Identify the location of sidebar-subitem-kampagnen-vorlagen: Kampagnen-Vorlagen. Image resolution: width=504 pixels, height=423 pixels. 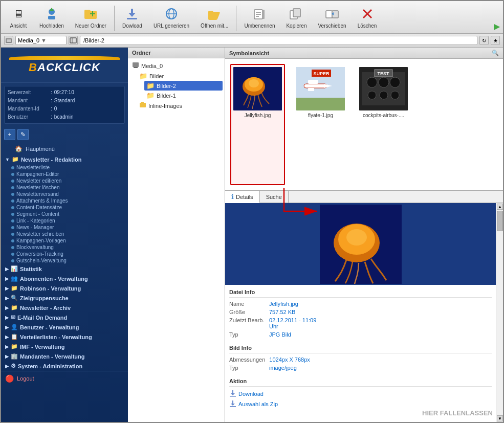
(64, 240).